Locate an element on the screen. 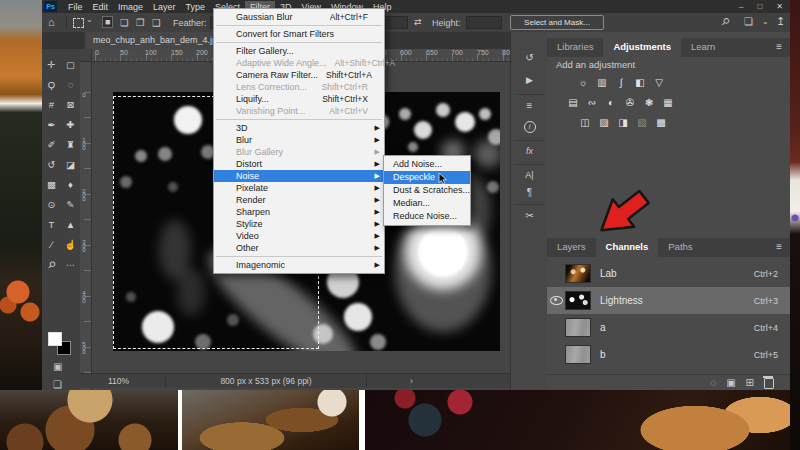 Image resolution: width=800 pixels, height=450 pixels. select-and-mask-button: Select and Mask... is located at coordinates (557, 22).